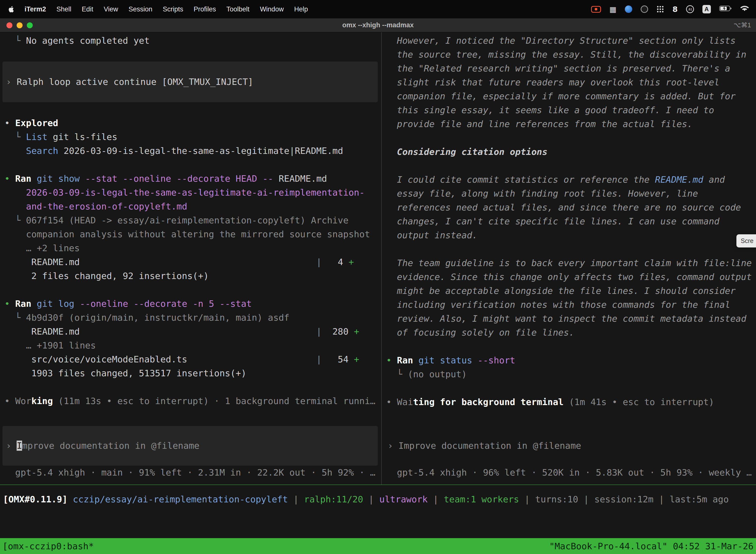  Describe the element at coordinates (301, 9) in the screenshot. I see `menu-item-help: Help` at that location.